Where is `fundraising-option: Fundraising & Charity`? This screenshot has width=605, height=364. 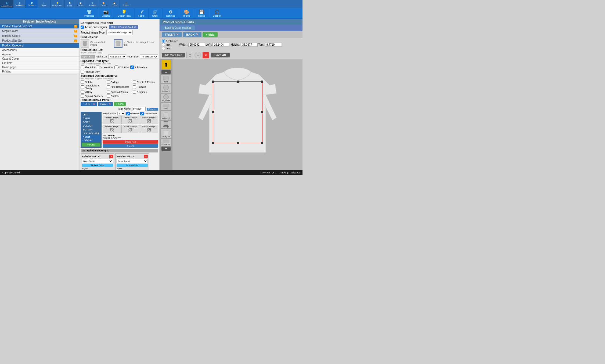 fundraising-option: Fundraising & Charity is located at coordinates (93, 87).